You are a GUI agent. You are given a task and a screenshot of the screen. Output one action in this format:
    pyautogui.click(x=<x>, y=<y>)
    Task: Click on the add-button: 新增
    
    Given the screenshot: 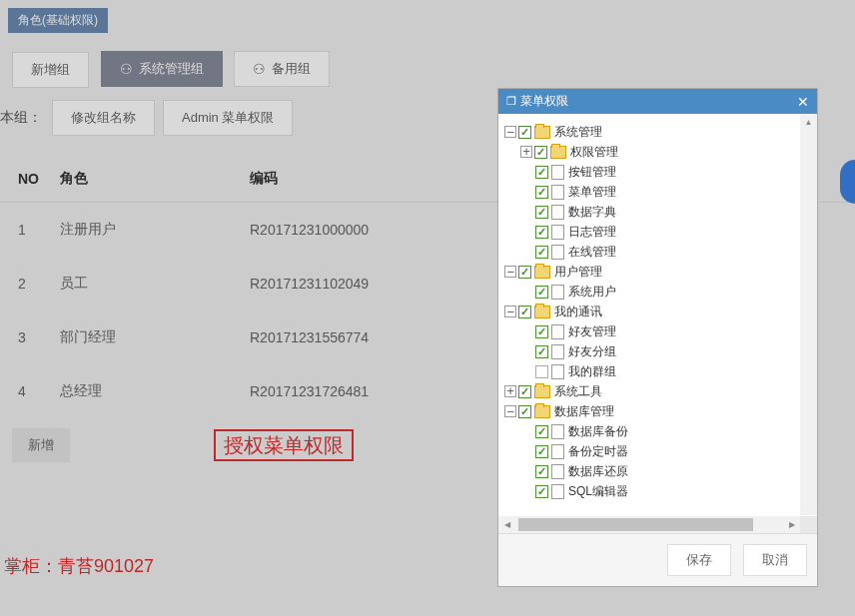 What is the action you would take?
    pyautogui.click(x=41, y=445)
    